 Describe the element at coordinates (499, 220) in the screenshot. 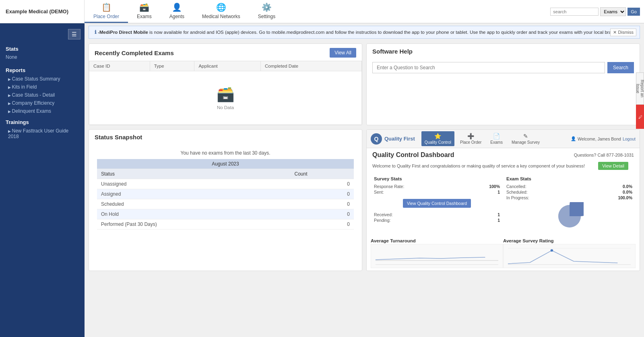

I see `survey-pending-value: 1` at that location.